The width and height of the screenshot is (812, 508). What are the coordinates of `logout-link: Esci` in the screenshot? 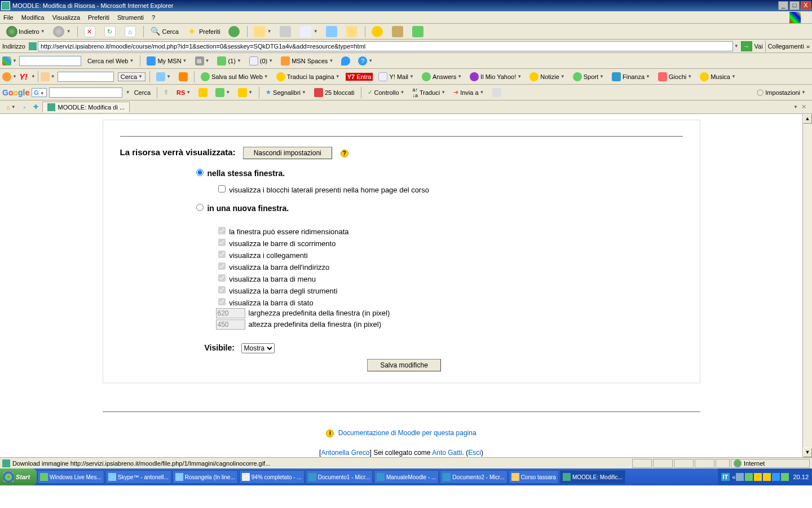 It's located at (475, 453).